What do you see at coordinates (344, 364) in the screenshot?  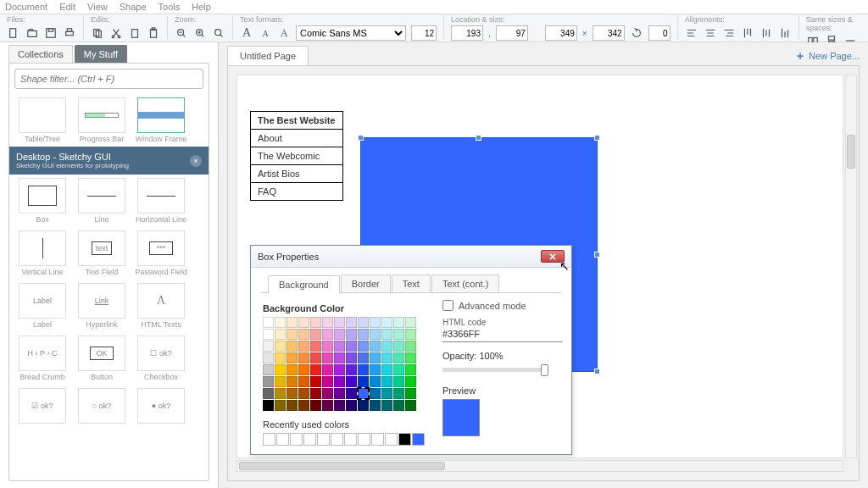 I see `color-palette` at bounding box center [344, 364].